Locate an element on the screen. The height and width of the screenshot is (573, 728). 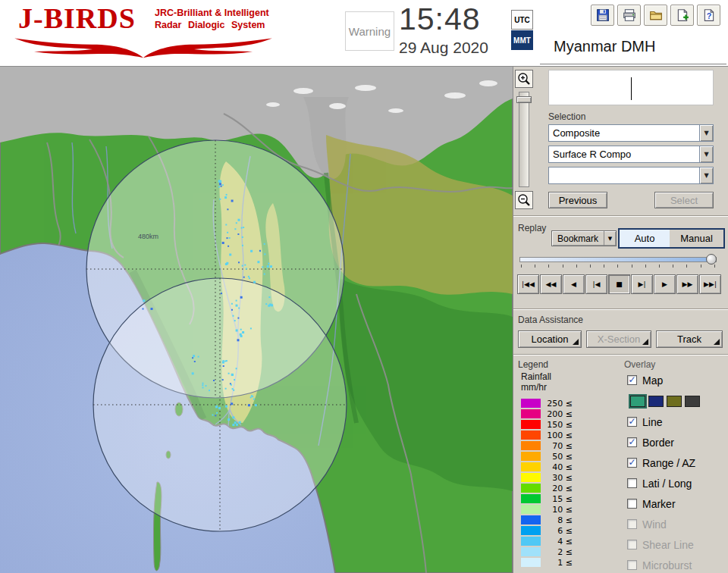
print-icon is located at coordinates (629, 15).